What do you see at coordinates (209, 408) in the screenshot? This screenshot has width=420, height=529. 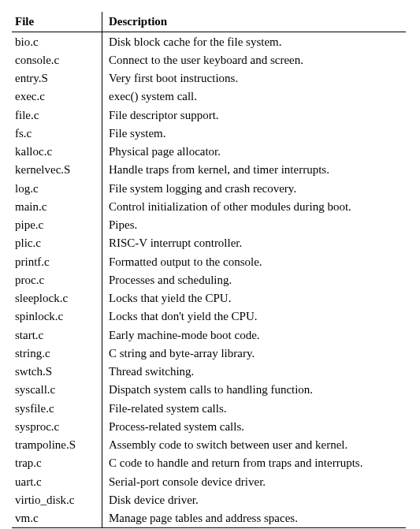 I see `table-row: sysfile.cFile-related system calls.` at bounding box center [209, 408].